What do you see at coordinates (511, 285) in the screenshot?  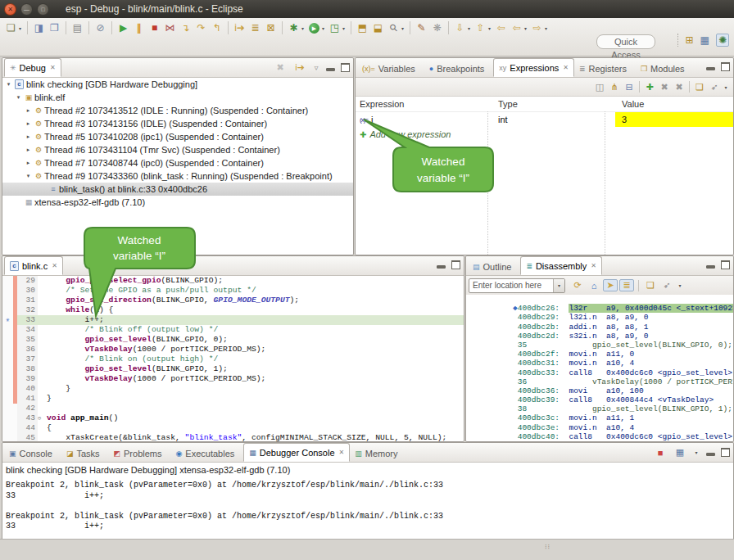 I see `location-input: Enter location here` at bounding box center [511, 285].